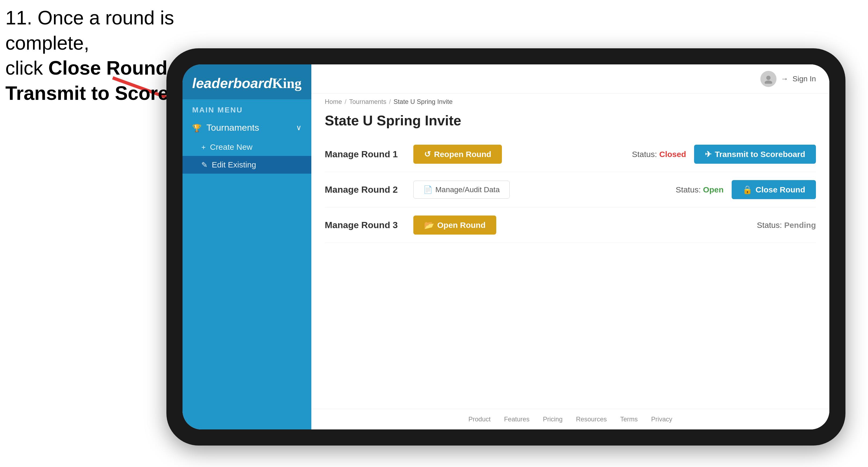 The image size is (868, 467). What do you see at coordinates (299, 128) in the screenshot?
I see `chevron-down-icon: ∨` at bounding box center [299, 128].